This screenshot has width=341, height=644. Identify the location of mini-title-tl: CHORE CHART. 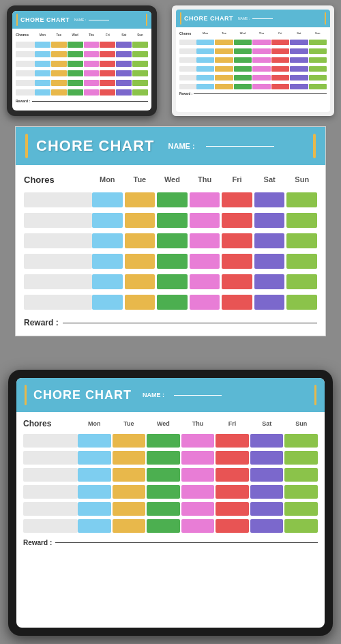
(45, 20).